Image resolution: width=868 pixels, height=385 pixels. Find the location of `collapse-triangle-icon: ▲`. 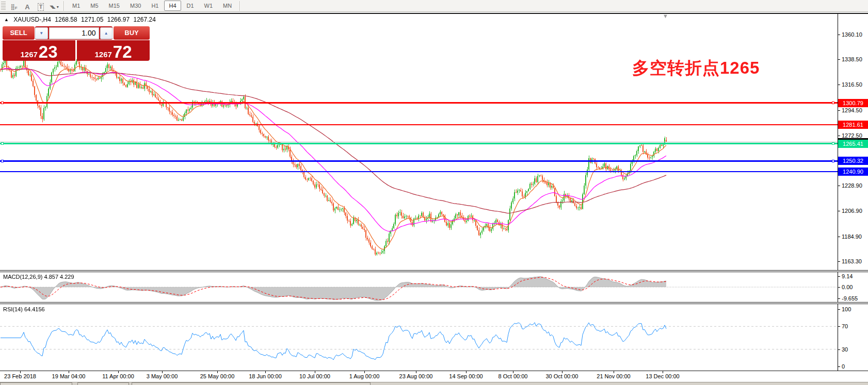

collapse-triangle-icon: ▲ is located at coordinates (6, 20).